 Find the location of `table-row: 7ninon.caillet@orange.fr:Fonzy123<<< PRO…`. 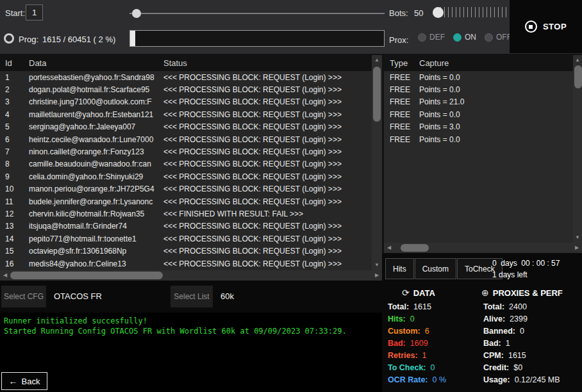

table-row: 7ninon.caillet@orange.fr:Fonzy123<<< PRO… is located at coordinates (186, 151).